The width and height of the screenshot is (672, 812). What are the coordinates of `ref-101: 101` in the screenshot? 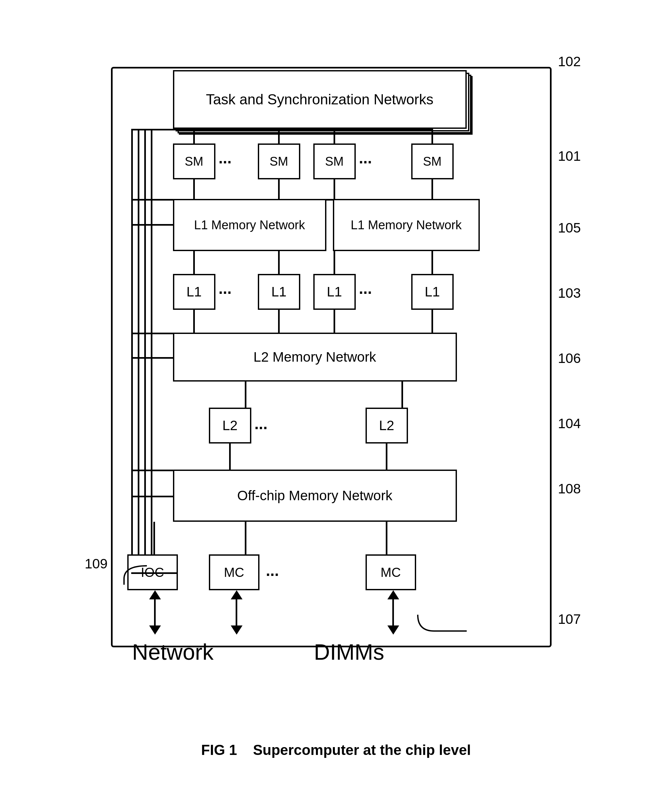 It's located at (569, 156).